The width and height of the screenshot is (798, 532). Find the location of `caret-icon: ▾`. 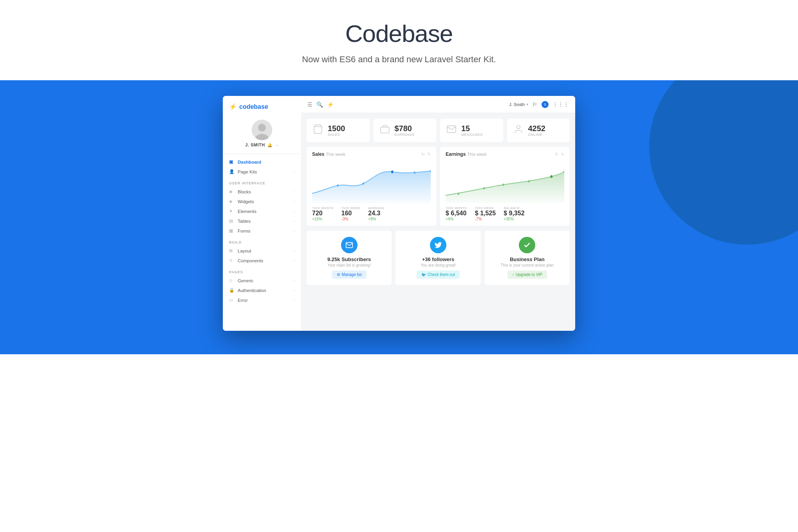

caret-icon: ▾ is located at coordinates (527, 104).